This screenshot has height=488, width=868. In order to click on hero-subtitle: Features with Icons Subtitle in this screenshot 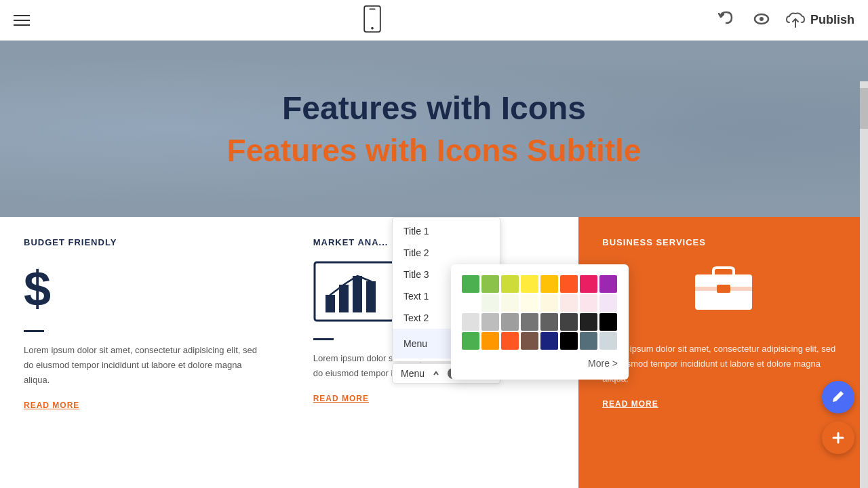, I will do `click(434, 150)`.